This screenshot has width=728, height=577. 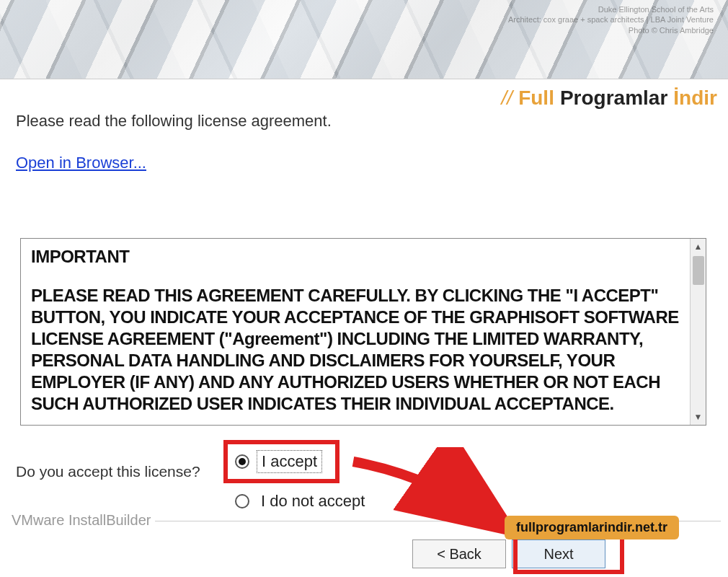 I want to click on radio-decline-label: I do not accept, so click(x=313, y=501).